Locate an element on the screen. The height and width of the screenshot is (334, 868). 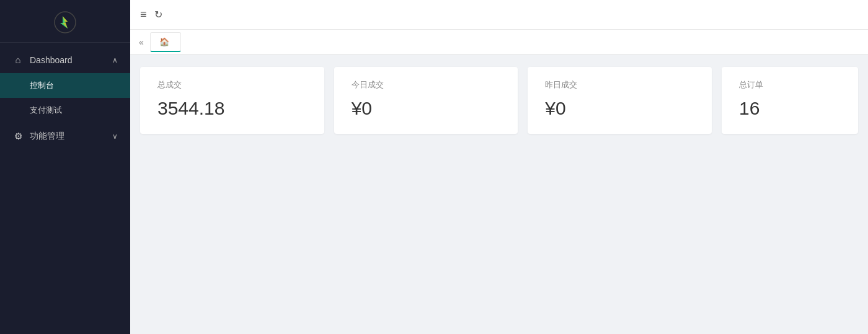
stat-card-today-transaction: 今日成交 ¥0 is located at coordinates (427, 100).